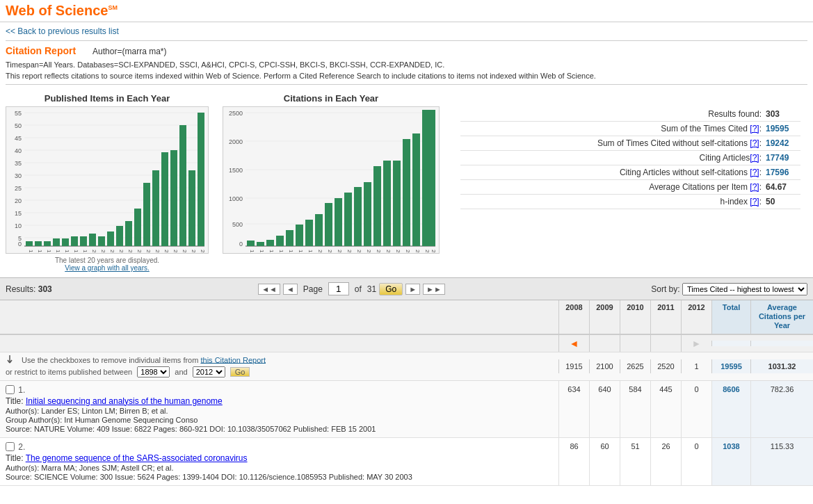  What do you see at coordinates (406, 409) in the screenshot?
I see `result-row-1: 1. Title: Initial sequencing and analysi…` at bounding box center [406, 409].